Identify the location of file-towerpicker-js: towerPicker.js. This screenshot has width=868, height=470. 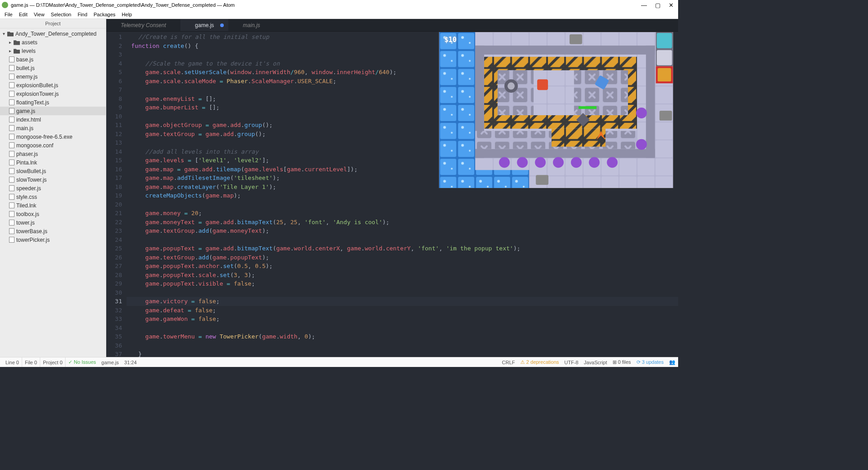
(53, 240).